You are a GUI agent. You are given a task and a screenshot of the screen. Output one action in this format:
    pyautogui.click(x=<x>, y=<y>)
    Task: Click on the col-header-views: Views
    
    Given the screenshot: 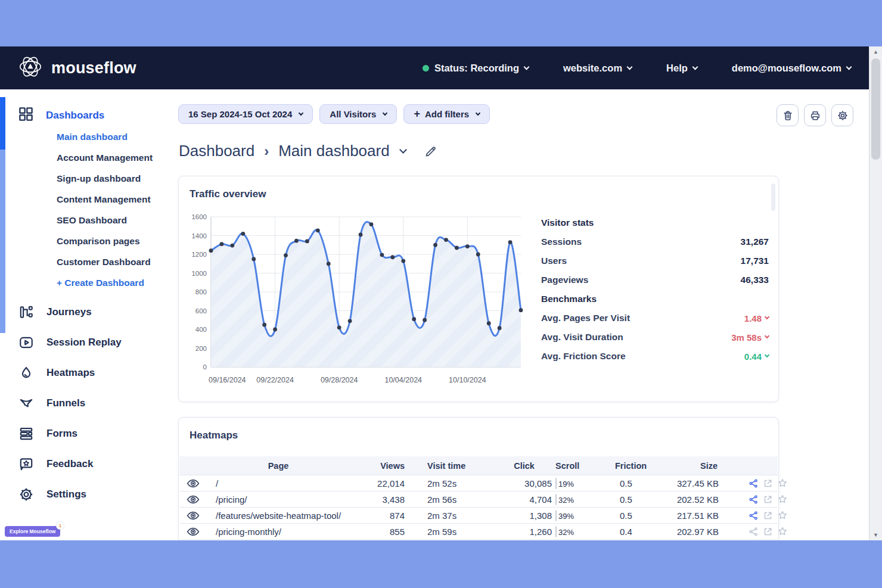 What is the action you would take?
    pyautogui.click(x=386, y=466)
    